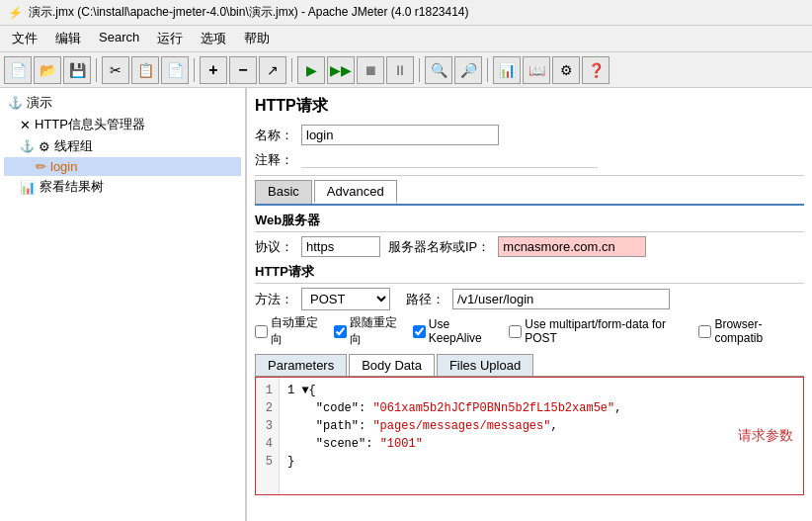  I want to click on tree-item-http-header: ✕ HTTP信息头管理器, so click(122, 125).